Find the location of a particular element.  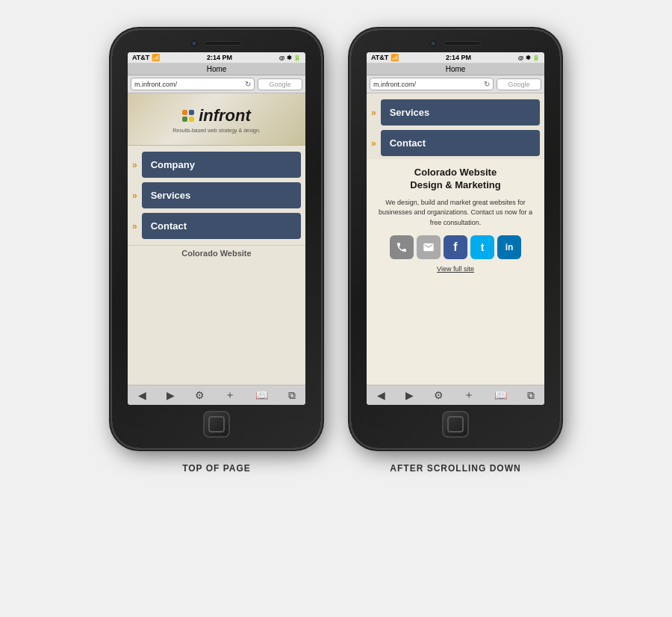

email-icon is located at coordinates (429, 247).